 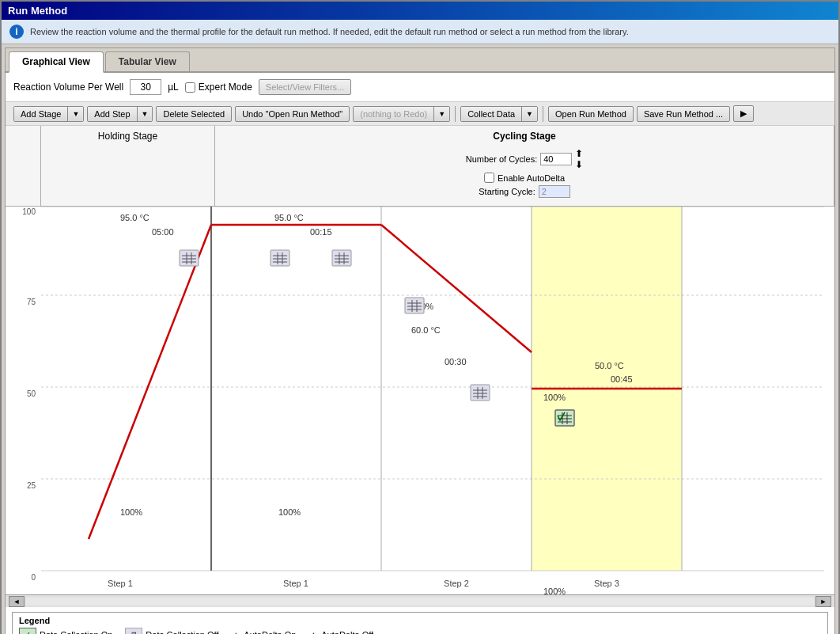 What do you see at coordinates (456, 583) in the screenshot?
I see `svg-text: Step 2` at bounding box center [456, 583].